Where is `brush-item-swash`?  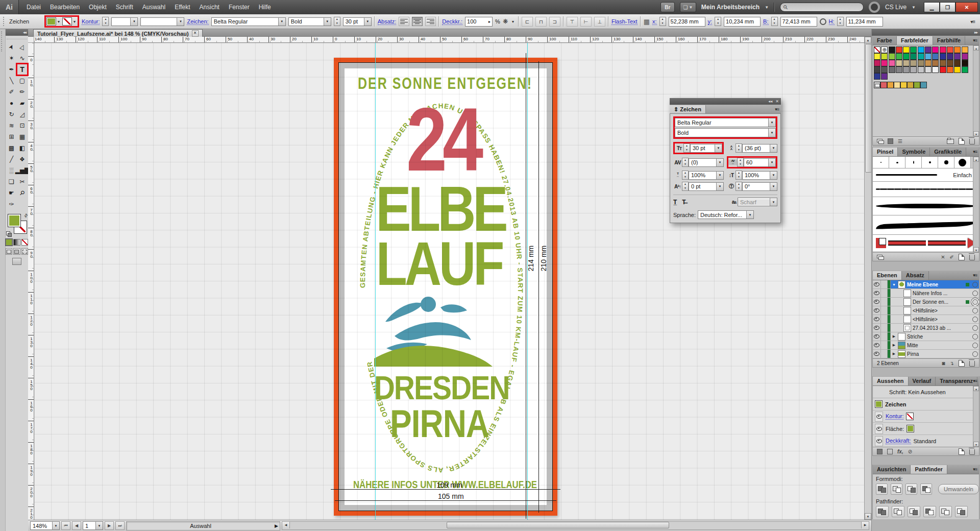 brush-item-swash is located at coordinates (926, 225).